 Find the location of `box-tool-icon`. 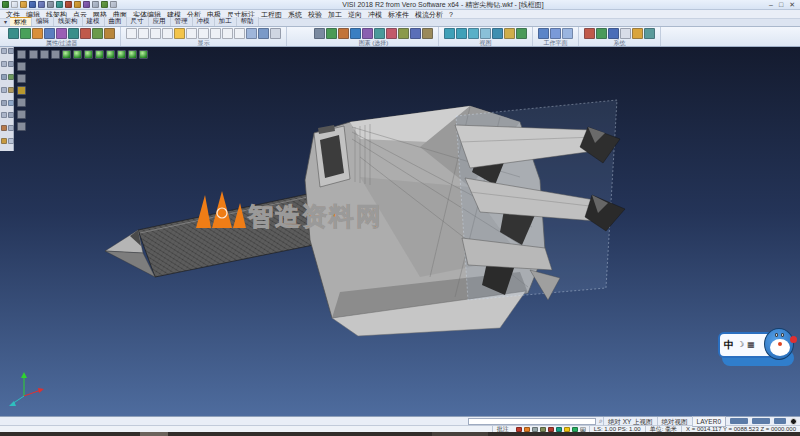

box-tool-icon is located at coordinates (4, 115).